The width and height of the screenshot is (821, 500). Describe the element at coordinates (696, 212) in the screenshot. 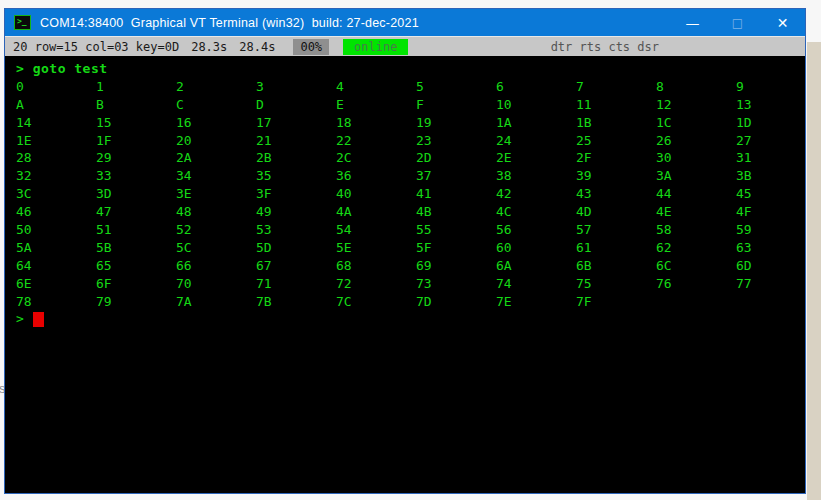

I see `grid-cell: 4E` at that location.